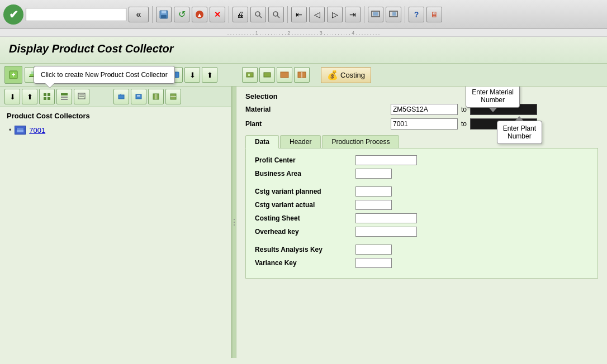 The height and width of the screenshot is (364, 607). What do you see at coordinates (262, 142) in the screenshot?
I see `tab-data: Data` at bounding box center [262, 142].